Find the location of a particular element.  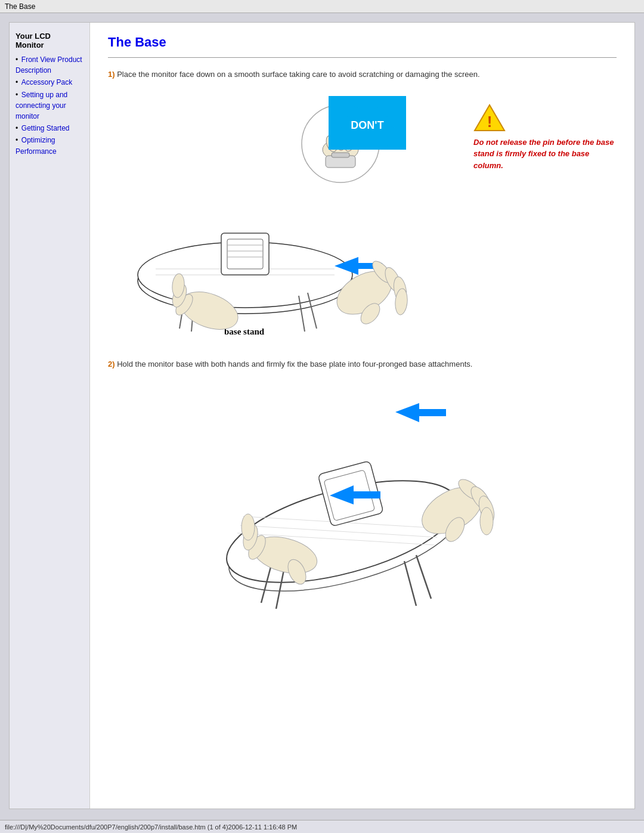

sidebar-item-accessory: • Accessory Pack is located at coordinates (49, 82).